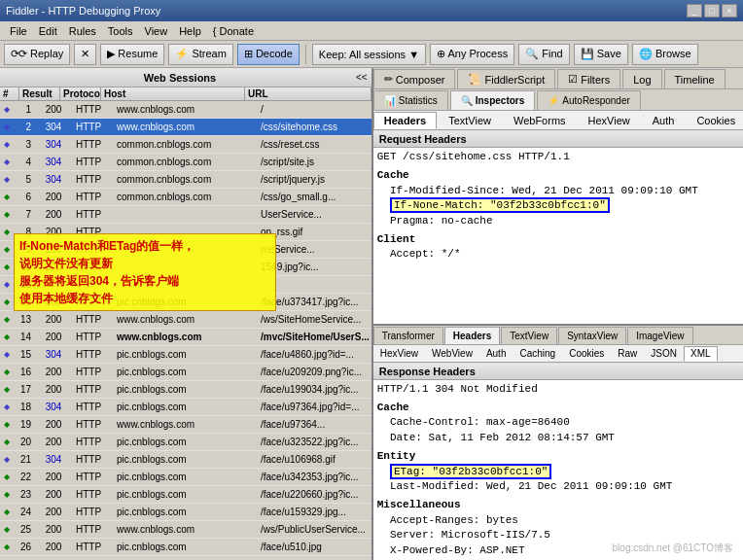 The height and width of the screenshot is (560, 743). What do you see at coordinates (473, 54) in the screenshot?
I see `any-process-button: ⊕ Any Process` at bounding box center [473, 54].